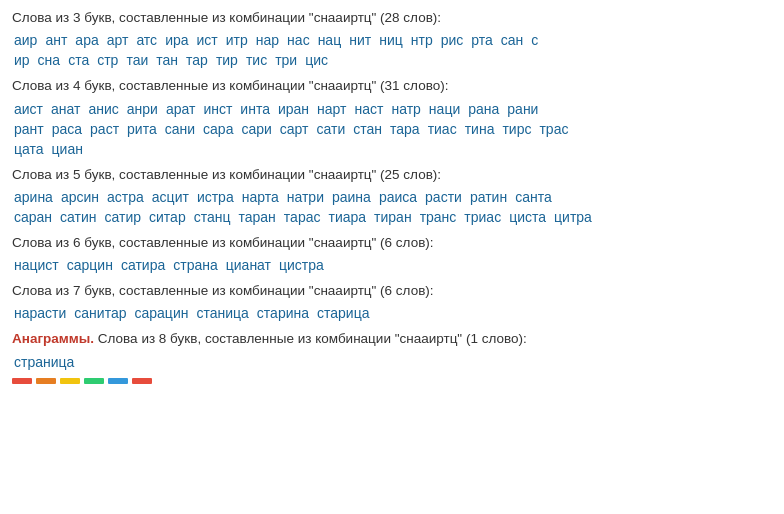 The width and height of the screenshot is (784, 514). What do you see at coordinates (218, 109) in the screenshot?
I see `word-инст: инст` at bounding box center [218, 109].